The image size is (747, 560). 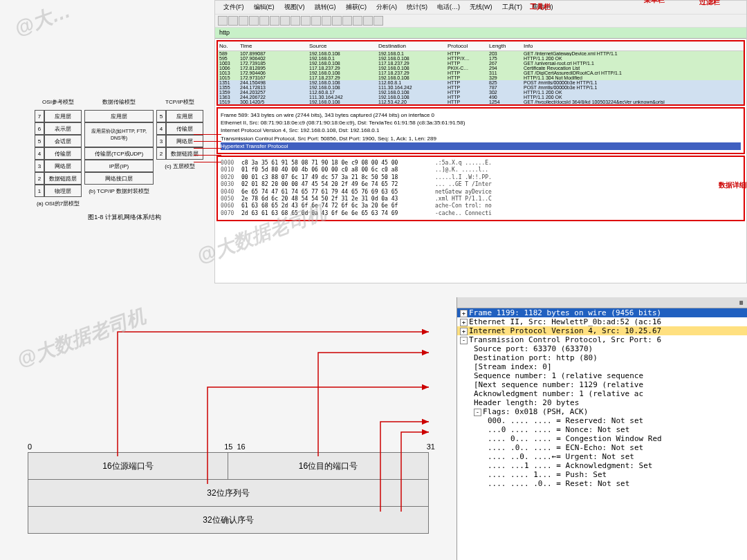 What do you see at coordinates (602, 456) in the screenshot?
I see `tcp-flag: .... ..0. ....←= Urgent: Not set` at bounding box center [602, 456].